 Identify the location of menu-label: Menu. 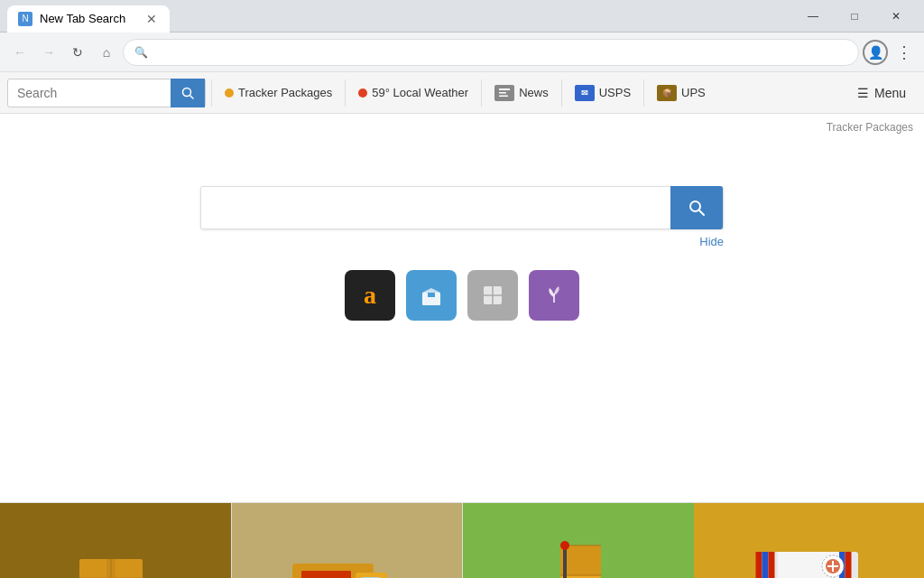
(890, 93).